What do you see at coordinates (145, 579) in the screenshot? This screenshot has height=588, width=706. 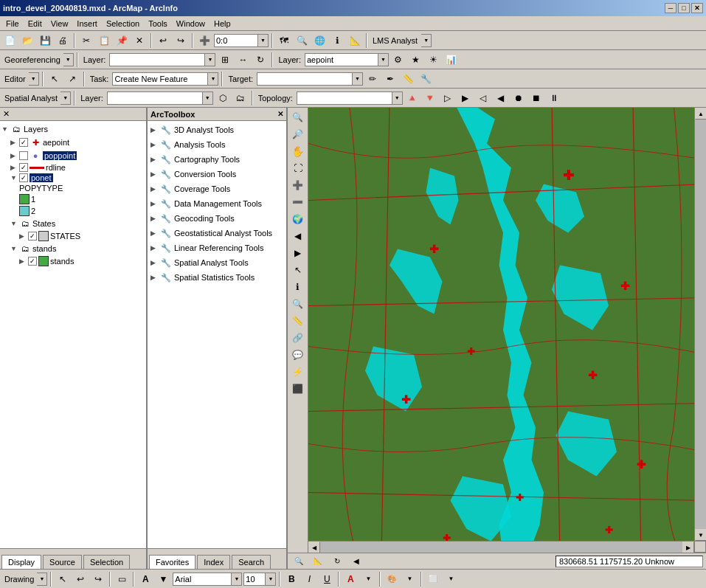 I see `text-btn: A` at bounding box center [145, 579].